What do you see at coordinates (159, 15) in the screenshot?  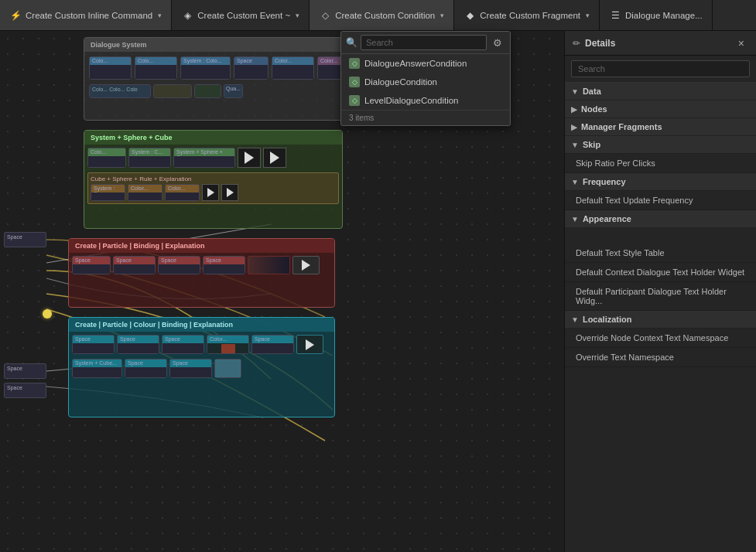 I see `chevron-icon-0: ▾` at bounding box center [159, 15].